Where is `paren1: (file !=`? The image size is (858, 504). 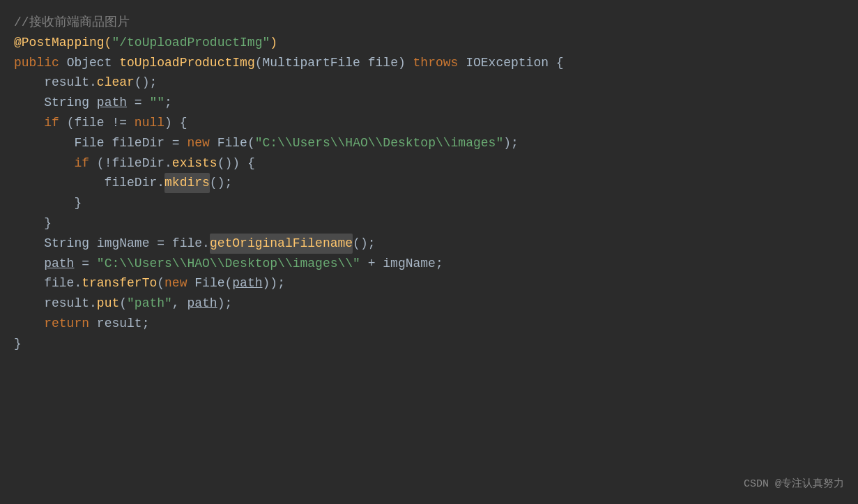
paren1: (file != is located at coordinates (100, 123).